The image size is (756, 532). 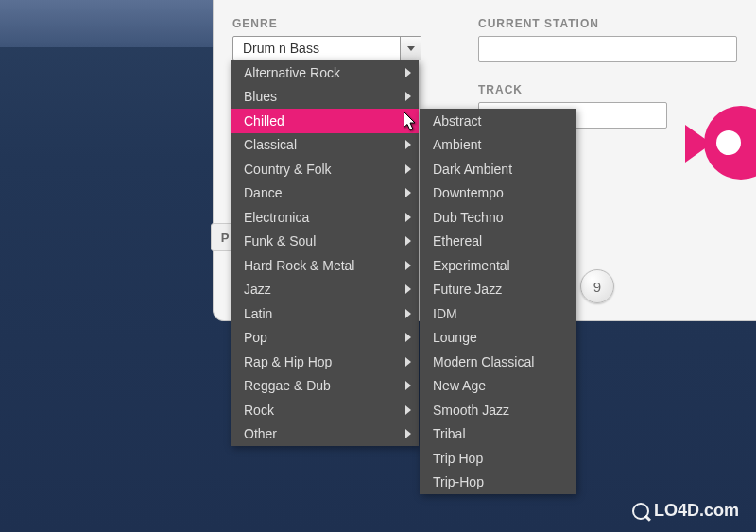 I want to click on mouse-cursor-icon, so click(x=412, y=125).